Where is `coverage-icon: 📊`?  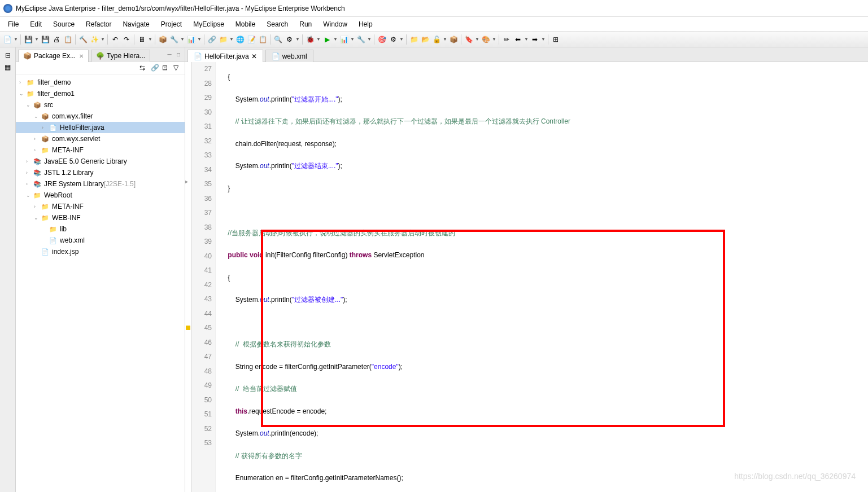
coverage-icon: 📊 is located at coordinates (344, 39).